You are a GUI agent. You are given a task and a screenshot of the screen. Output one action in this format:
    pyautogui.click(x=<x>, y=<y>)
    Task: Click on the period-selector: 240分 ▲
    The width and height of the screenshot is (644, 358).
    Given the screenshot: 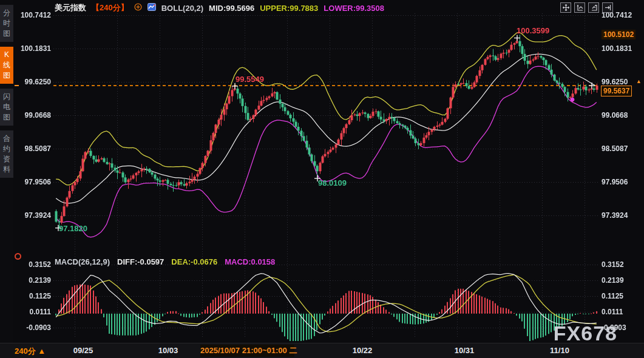 What is the action you would take?
    pyautogui.click(x=30, y=351)
    